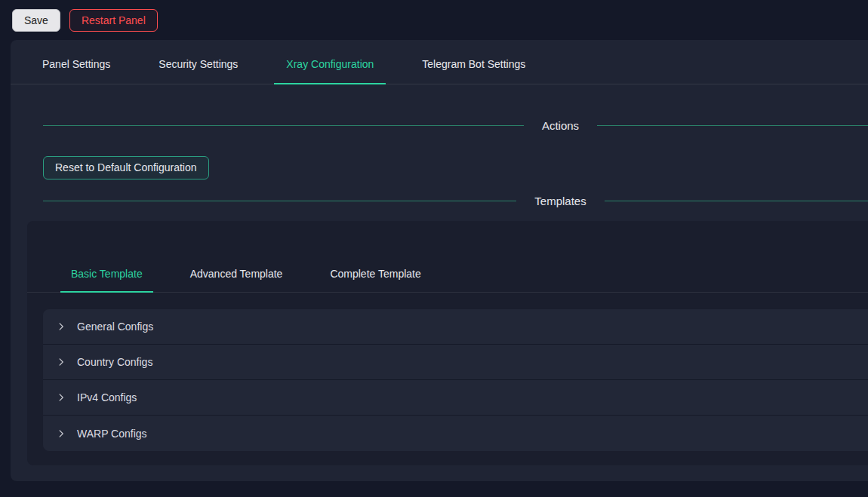  What do you see at coordinates (36, 20) in the screenshot?
I see `save-button: Save` at bounding box center [36, 20].